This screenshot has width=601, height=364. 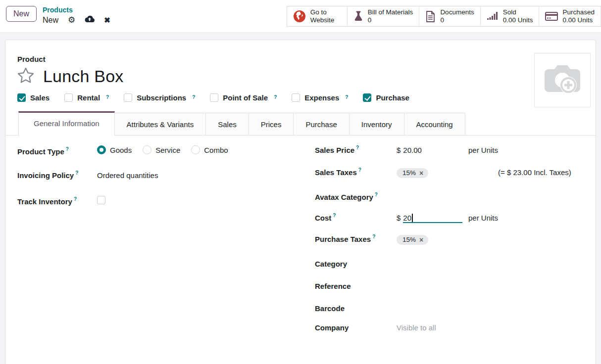 What do you see at coordinates (551, 16) in the screenshot?
I see `credit-card-icon` at bounding box center [551, 16].